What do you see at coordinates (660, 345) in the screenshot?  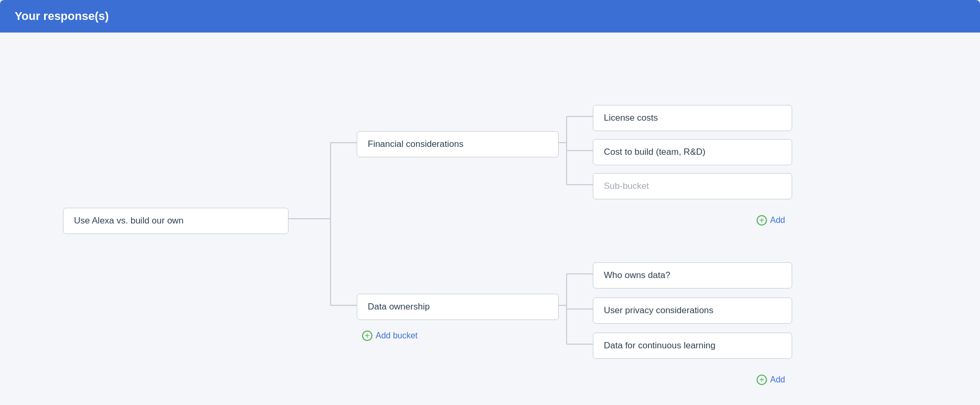 I see `leaf2-3-label: Data for continuous learning` at bounding box center [660, 345].